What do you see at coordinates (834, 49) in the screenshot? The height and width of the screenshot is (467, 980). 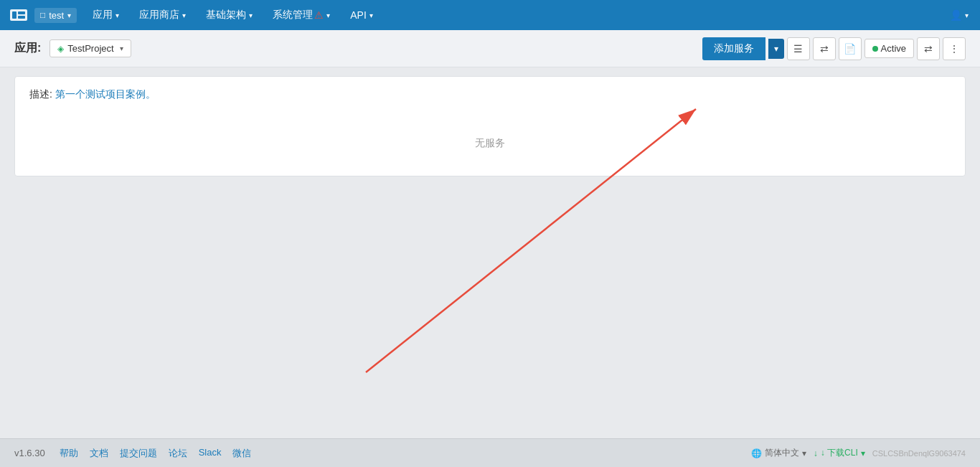 I see `toolbar-actions: 添加服务 ▾ ☰ ⇄ 📄 Active ⇄ ⋮` at bounding box center [834, 49].